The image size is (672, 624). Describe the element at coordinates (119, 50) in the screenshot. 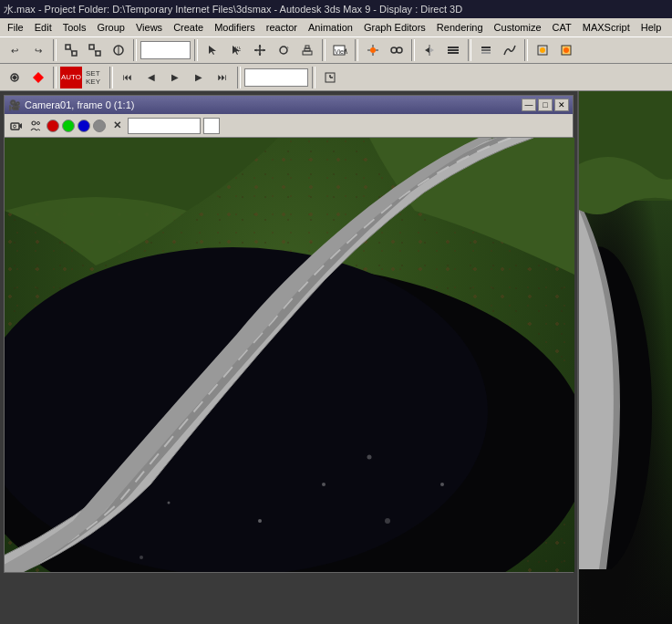

I see `bind-to-space-warp` at that location.